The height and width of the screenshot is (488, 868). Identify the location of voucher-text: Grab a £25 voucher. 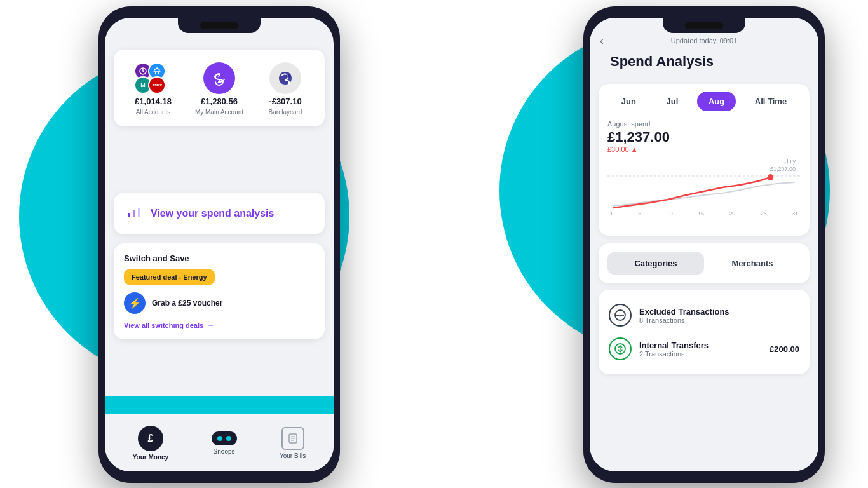
(187, 303).